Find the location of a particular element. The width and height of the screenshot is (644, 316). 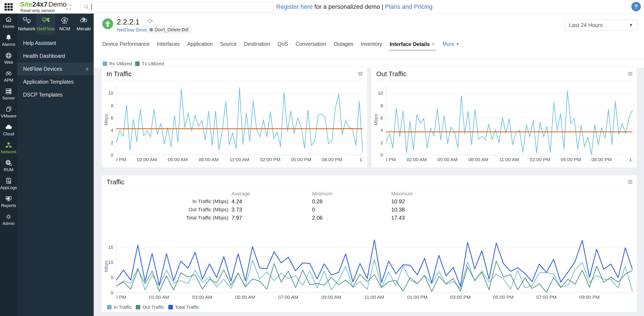

tab-source: Source is located at coordinates (228, 45).